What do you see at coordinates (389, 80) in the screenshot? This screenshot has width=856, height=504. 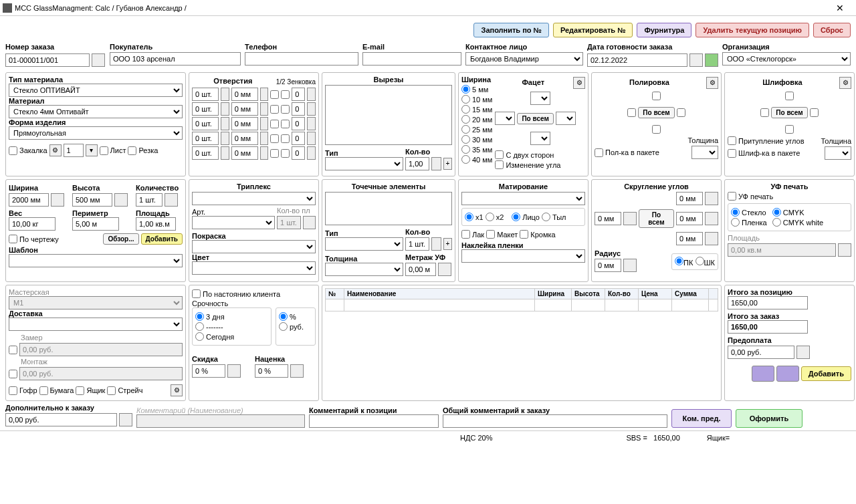 I see `cuts-title: Вырезы` at bounding box center [389, 80].